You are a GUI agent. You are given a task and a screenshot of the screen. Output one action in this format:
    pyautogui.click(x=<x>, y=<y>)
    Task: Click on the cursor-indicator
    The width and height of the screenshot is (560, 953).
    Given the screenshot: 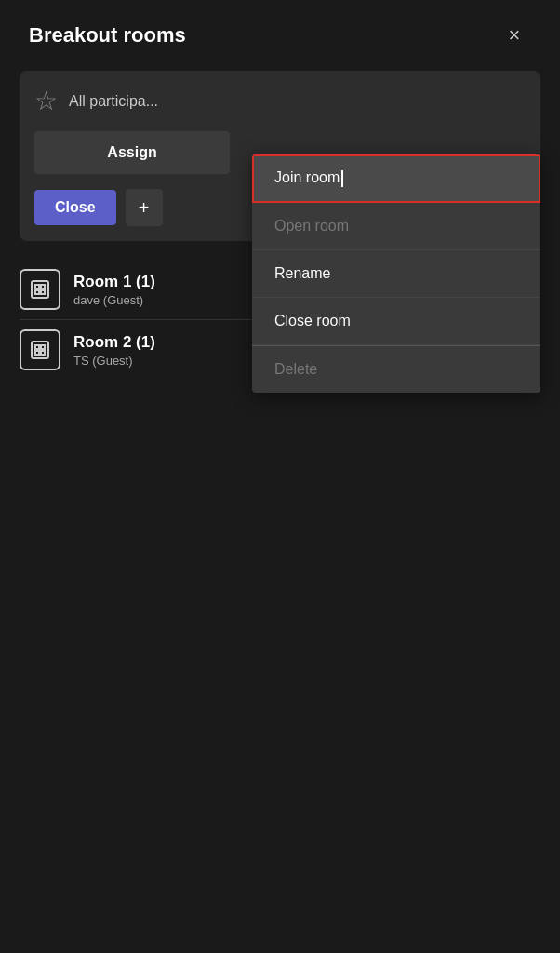 What is the action you would take?
    pyautogui.click(x=342, y=179)
    